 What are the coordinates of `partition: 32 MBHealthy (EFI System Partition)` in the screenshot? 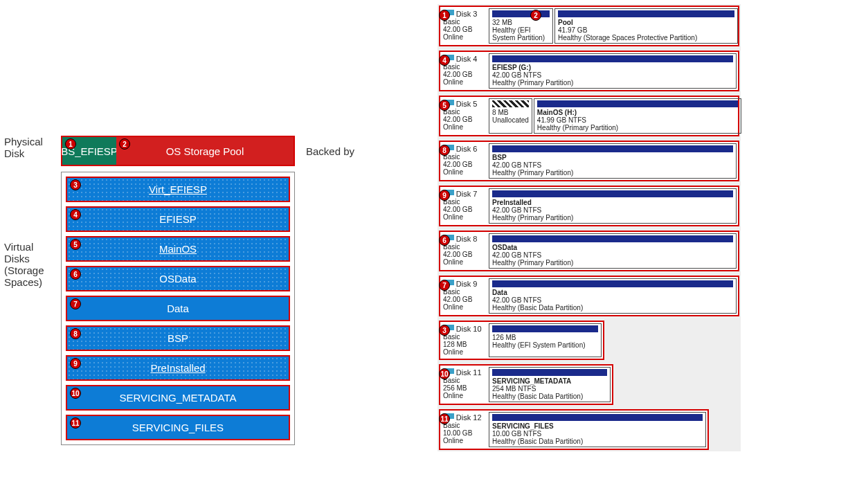 It's located at (521, 26).